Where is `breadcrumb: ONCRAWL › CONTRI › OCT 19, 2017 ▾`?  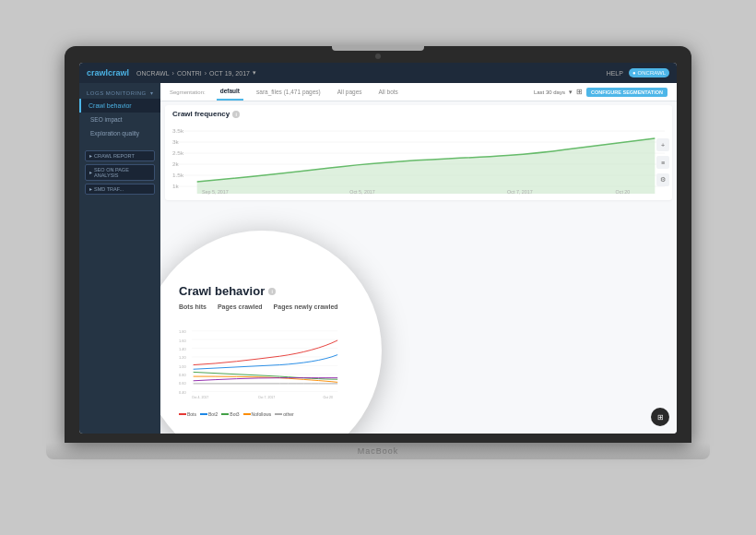 breadcrumb: ONCRAWL › CONTRI › OCT 19, 2017 ▾ is located at coordinates (196, 73).